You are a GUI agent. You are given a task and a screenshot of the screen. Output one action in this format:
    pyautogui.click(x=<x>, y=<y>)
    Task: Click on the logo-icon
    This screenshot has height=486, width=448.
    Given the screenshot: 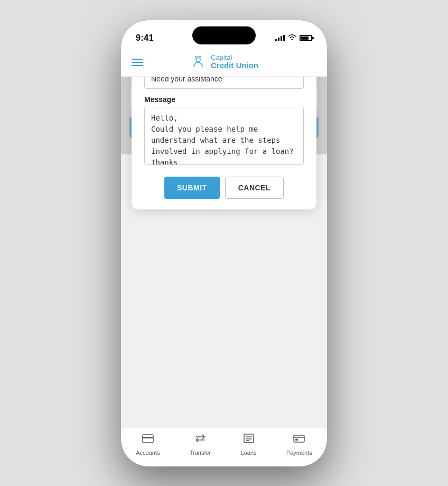 What is the action you would take?
    pyautogui.click(x=198, y=62)
    